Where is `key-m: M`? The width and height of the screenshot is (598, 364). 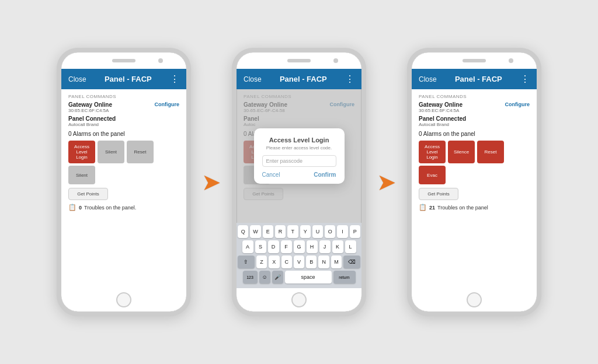
key-m: M is located at coordinates (336, 262).